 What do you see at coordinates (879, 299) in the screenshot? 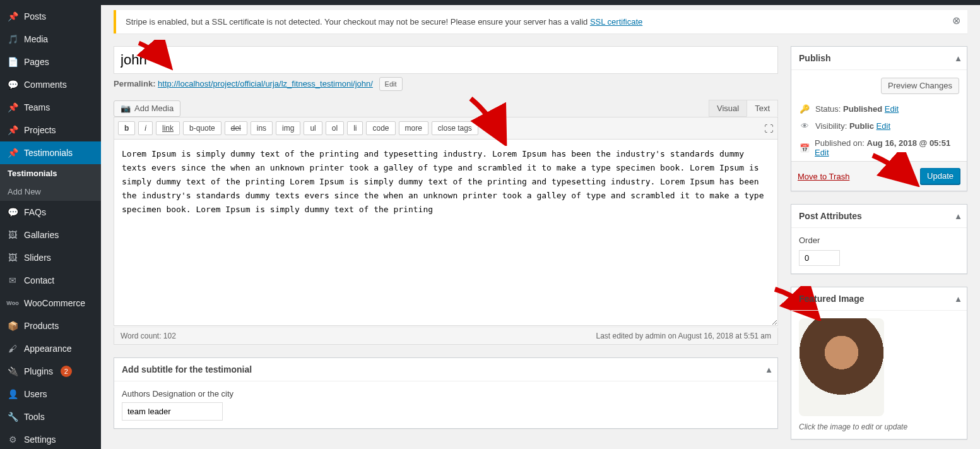
I see `featured-box-title: Featured Image▴` at bounding box center [879, 299].